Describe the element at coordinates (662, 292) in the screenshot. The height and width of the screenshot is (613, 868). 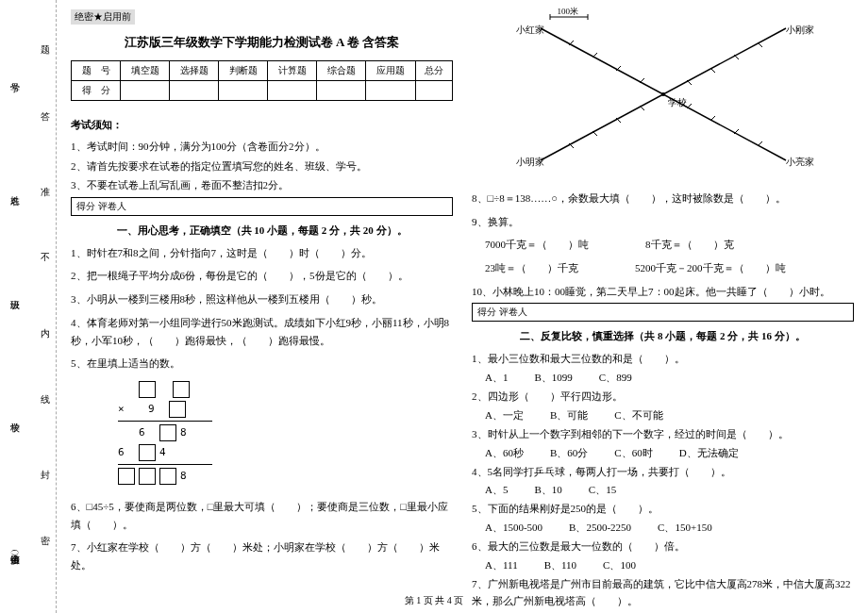
I see `q10: 10、小林晚上10：00睡觉，第二天早上7：00起床。他一共睡了（ ）小时。` at that location.